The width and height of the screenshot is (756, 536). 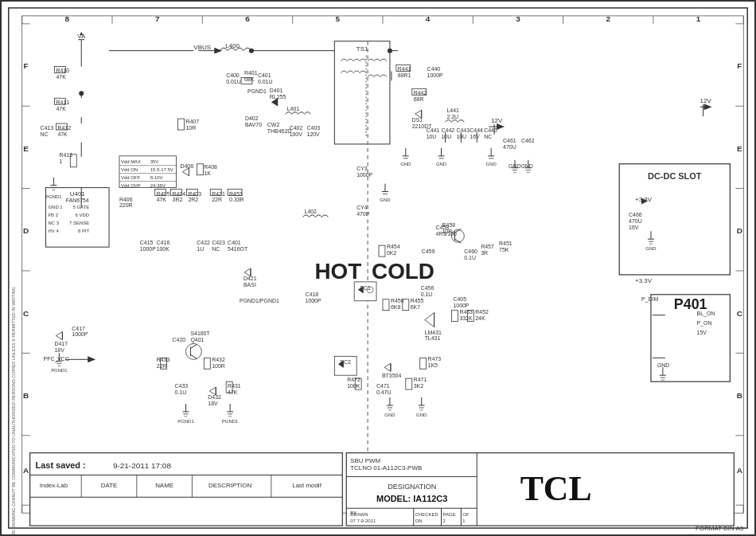 What do you see at coordinates (25, 148) in the screenshot?
I see `svg-text: E` at bounding box center [25, 148].